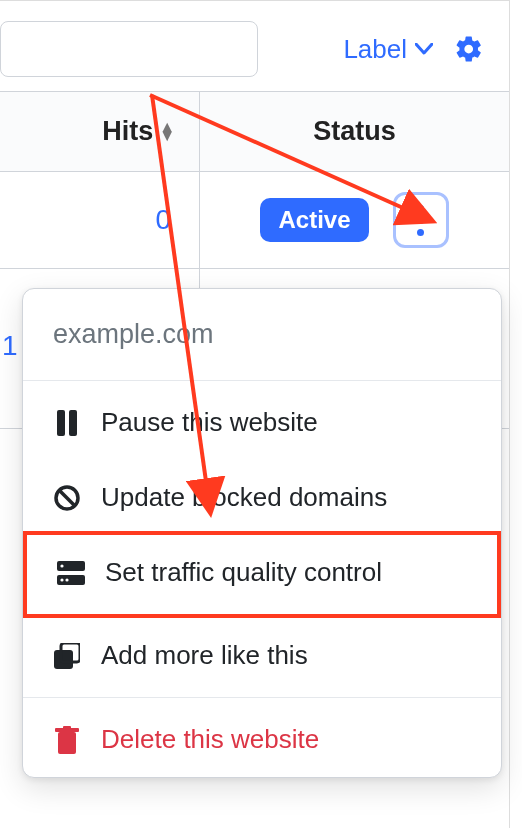 The height and width of the screenshot is (828, 522). What do you see at coordinates (244, 572) in the screenshot?
I see `menu-item-traffic-label: Set traffic quality control` at bounding box center [244, 572].